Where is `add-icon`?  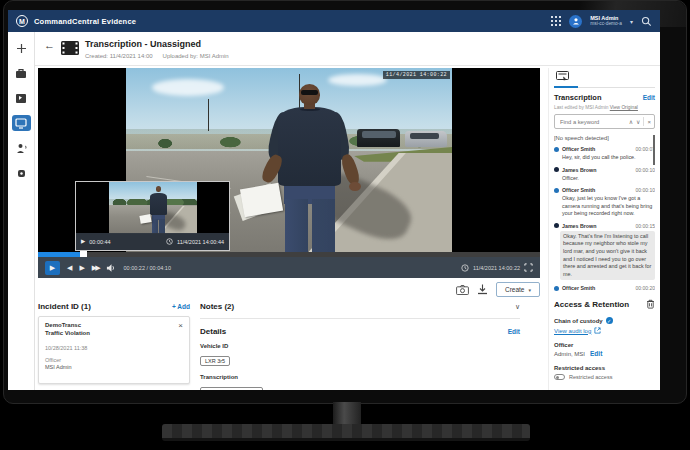
add-icon is located at coordinates (22, 48).